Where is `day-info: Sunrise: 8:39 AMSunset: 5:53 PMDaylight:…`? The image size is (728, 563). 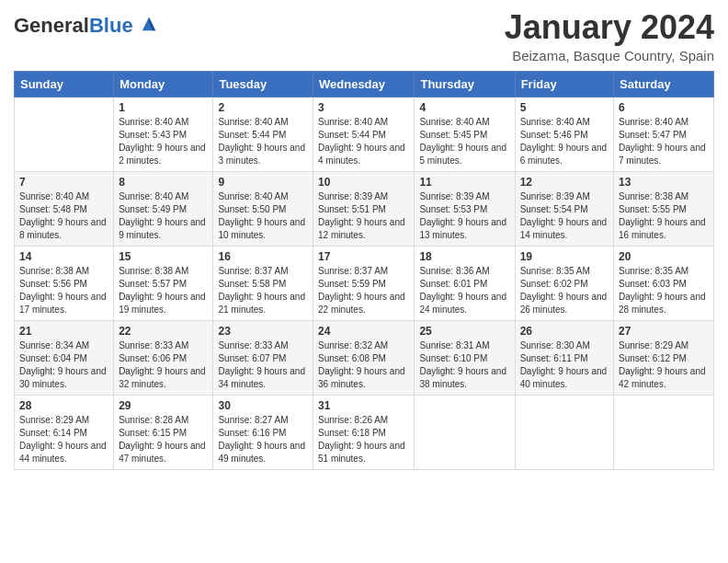
day-info: Sunrise: 8:39 AMSunset: 5:53 PMDaylight:… is located at coordinates (464, 216).